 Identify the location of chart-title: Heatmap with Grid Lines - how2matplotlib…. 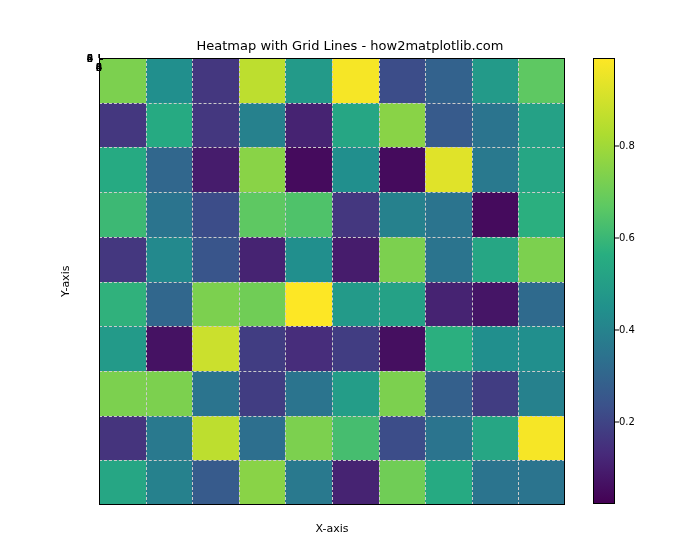
(350, 46).